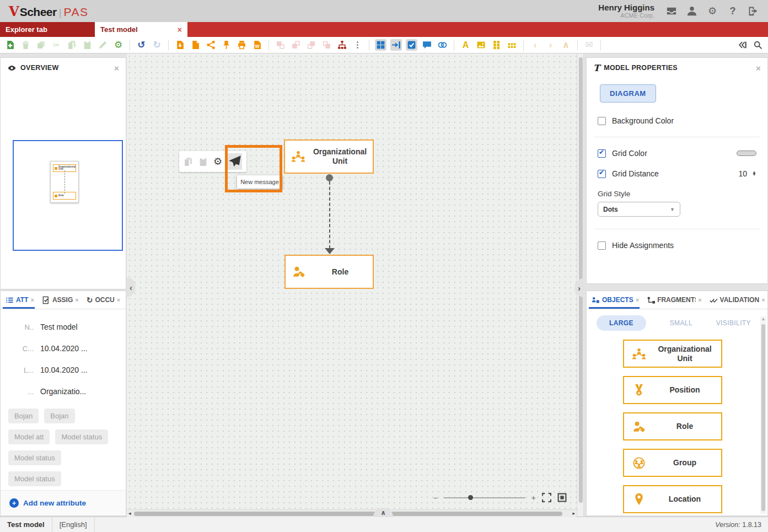 The image size is (768, 532). I want to click on export-icon, so click(195, 45).